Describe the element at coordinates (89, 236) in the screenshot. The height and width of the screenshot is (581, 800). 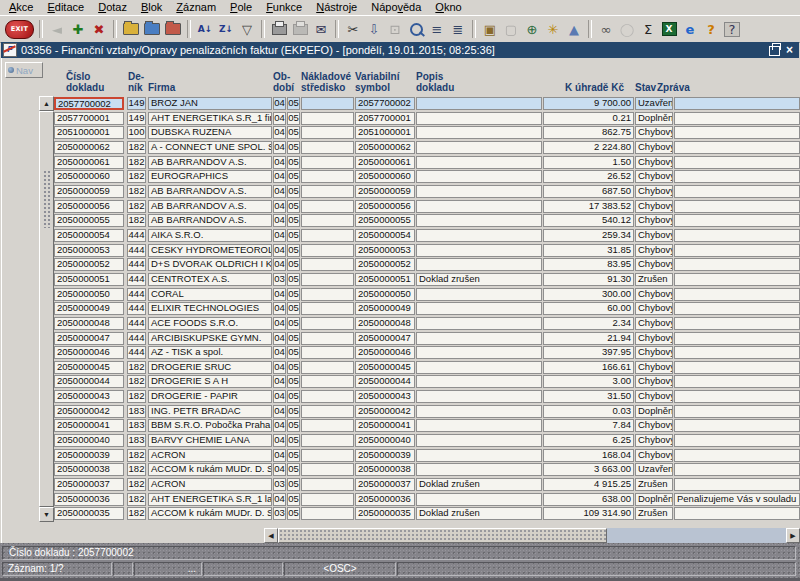
I see `cislo-dokladu-cell: 2050000054` at that location.